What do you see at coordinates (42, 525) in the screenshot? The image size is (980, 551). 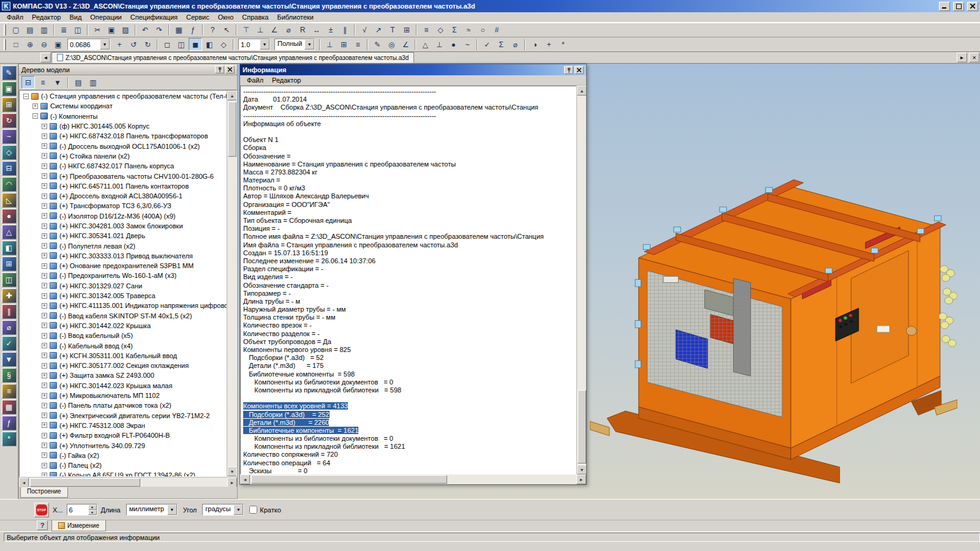 I see `help-question-button: ?` at bounding box center [42, 525].